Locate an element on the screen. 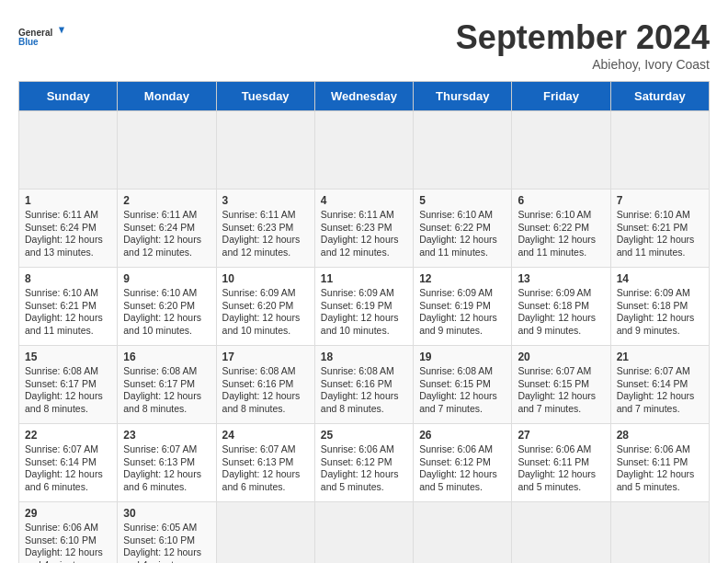 This screenshot has width=728, height=563. day-number: 9 is located at coordinates (166, 279).